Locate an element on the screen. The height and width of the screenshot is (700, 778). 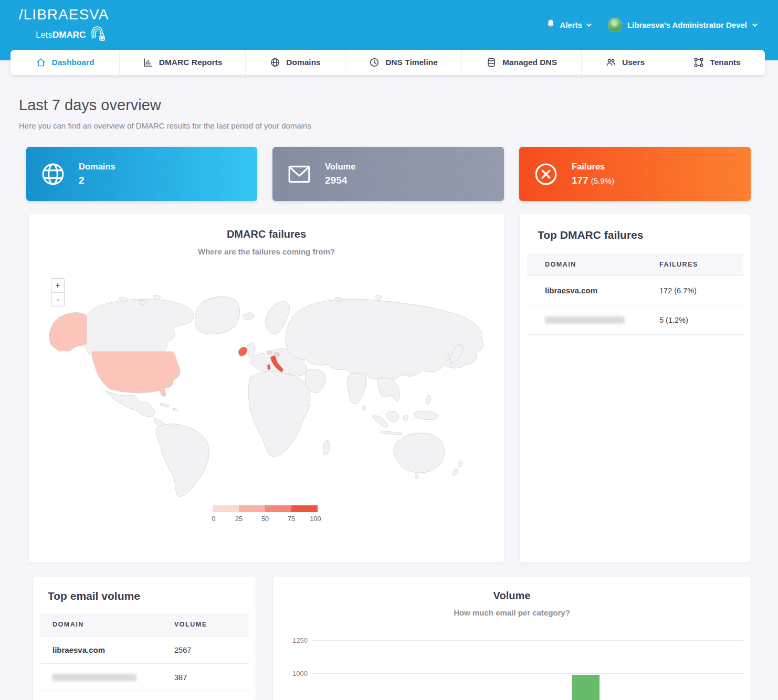
country-australia is located at coordinates (419, 453).